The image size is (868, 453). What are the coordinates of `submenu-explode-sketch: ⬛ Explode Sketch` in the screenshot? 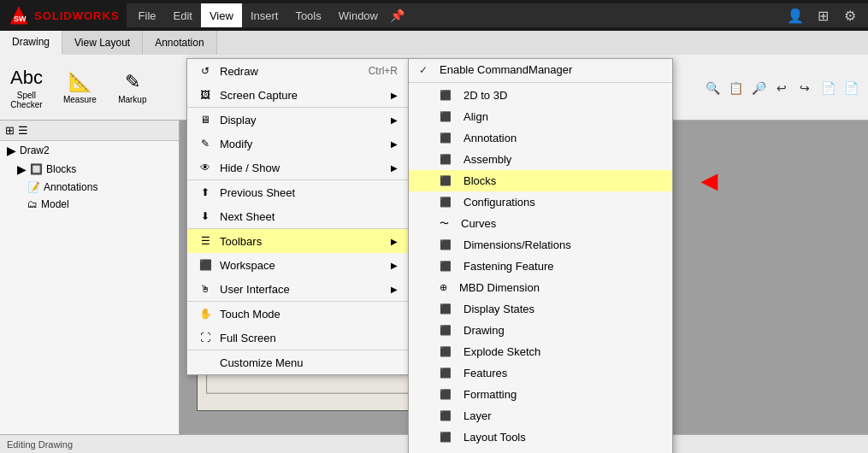 It's located at (540, 352).